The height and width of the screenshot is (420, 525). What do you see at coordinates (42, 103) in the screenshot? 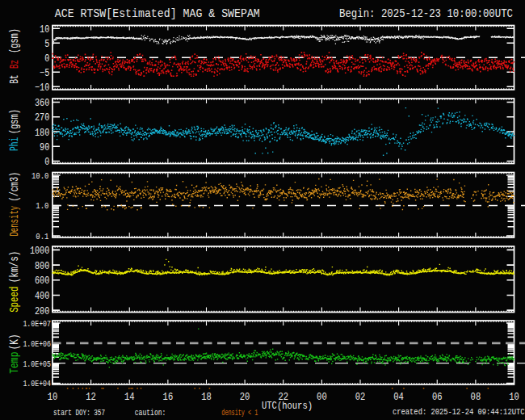
I see `svg-text: 360` at bounding box center [42, 103].